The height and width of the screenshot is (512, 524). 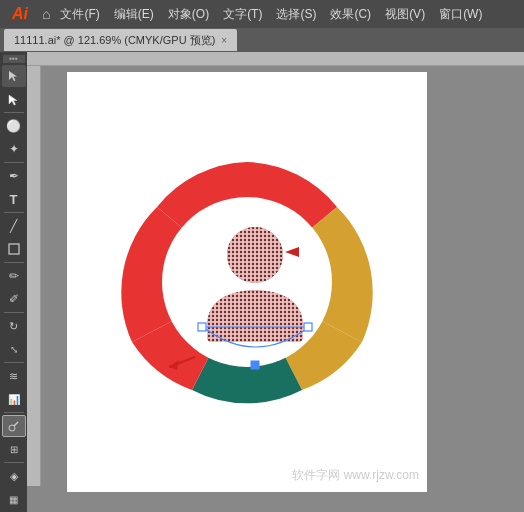 What do you see at coordinates (14, 126) in the screenshot?
I see `lasso-tool-btn: ⚪` at bounding box center [14, 126].